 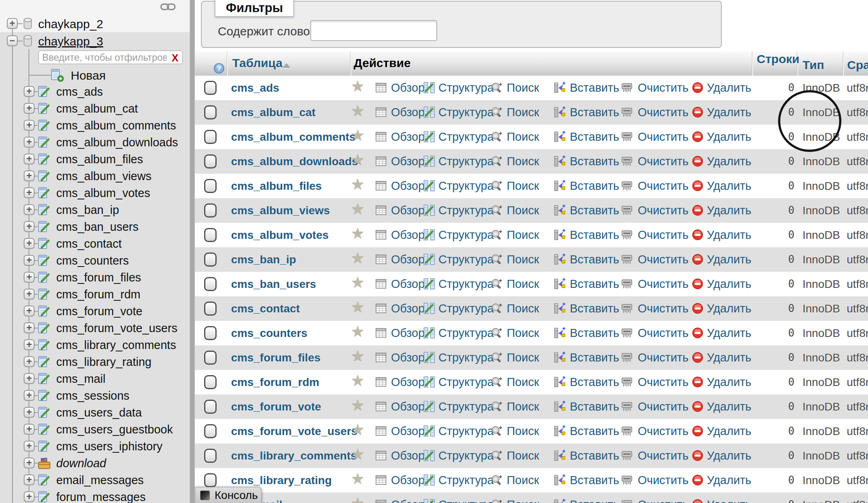 What do you see at coordinates (95, 142) in the screenshot?
I see `sidebar-item: cms_album_downloads` at bounding box center [95, 142].